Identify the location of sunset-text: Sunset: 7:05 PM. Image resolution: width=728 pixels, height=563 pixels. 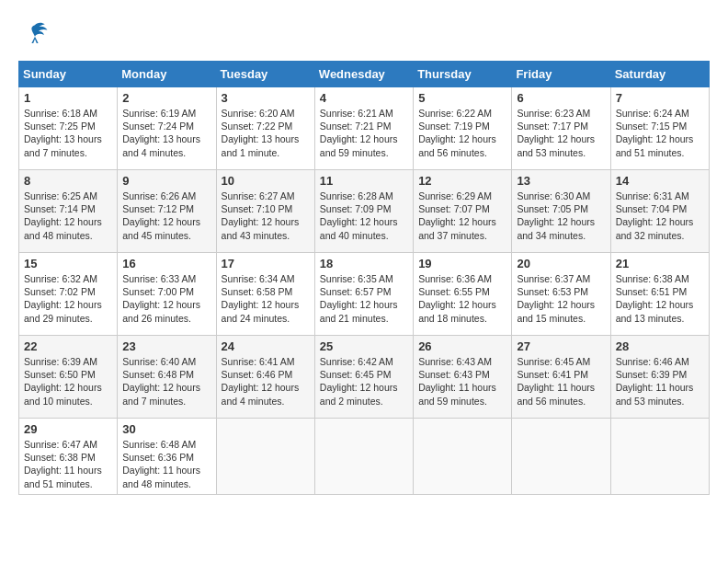
(561, 209).